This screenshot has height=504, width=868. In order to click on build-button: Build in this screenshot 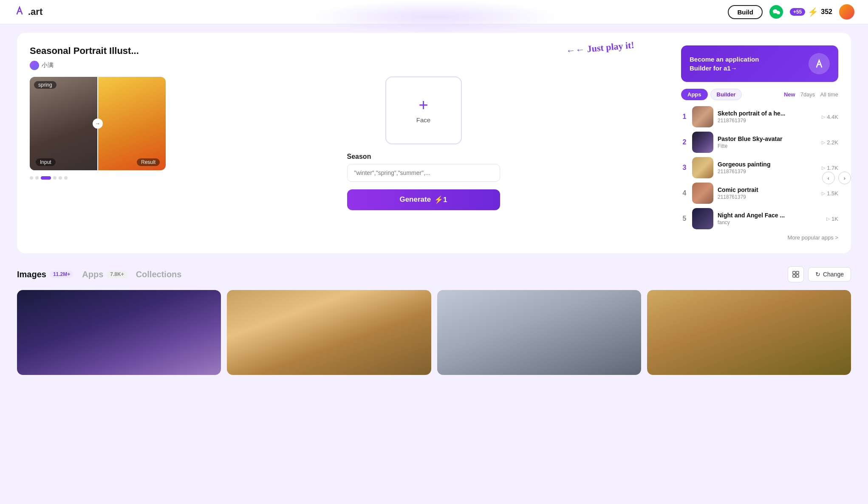, I will do `click(745, 12)`.